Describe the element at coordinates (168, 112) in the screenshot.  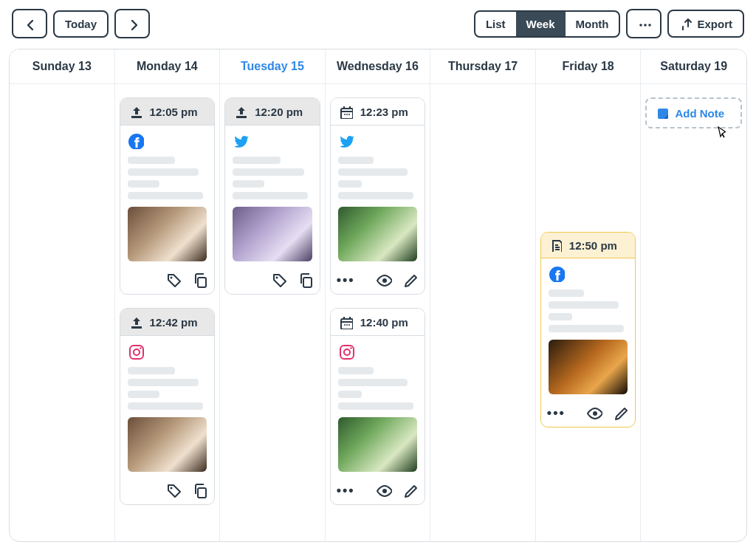
I see `card-header: 12:05 pm` at that location.